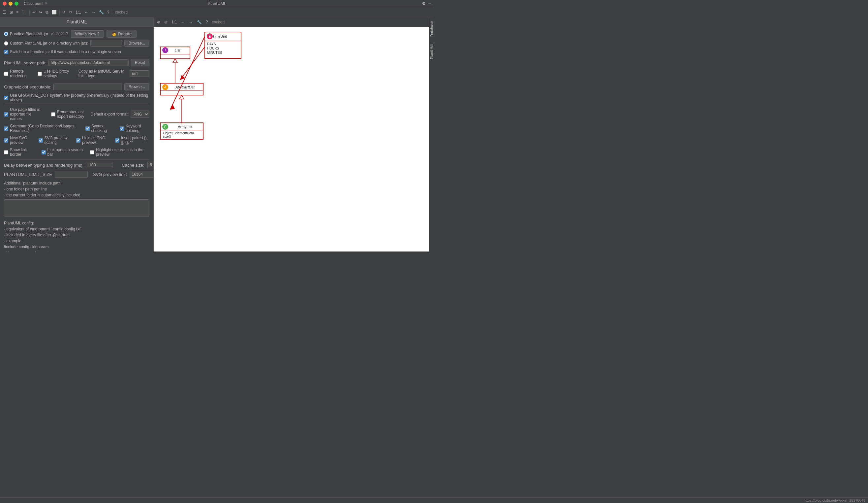  I want to click on preview-help: ?, so click(207, 22).